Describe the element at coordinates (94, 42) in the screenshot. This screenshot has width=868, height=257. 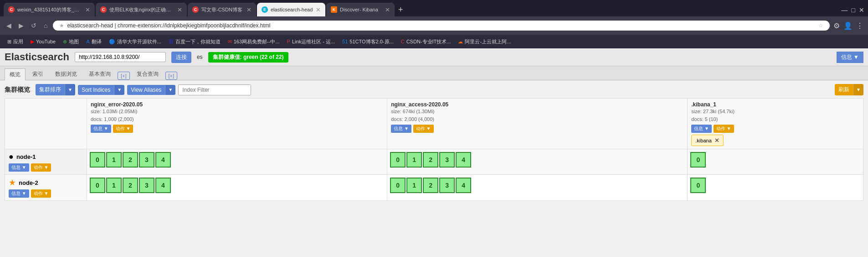
I see `bookmark-translate: A 翻译` at that location.